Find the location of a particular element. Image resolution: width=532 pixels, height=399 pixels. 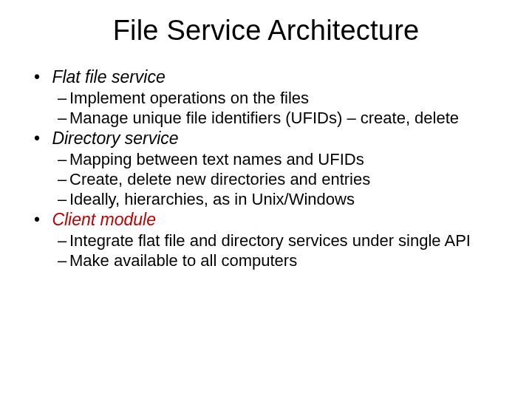

bullet-level1: • Directory service is located at coordinates (268, 139).